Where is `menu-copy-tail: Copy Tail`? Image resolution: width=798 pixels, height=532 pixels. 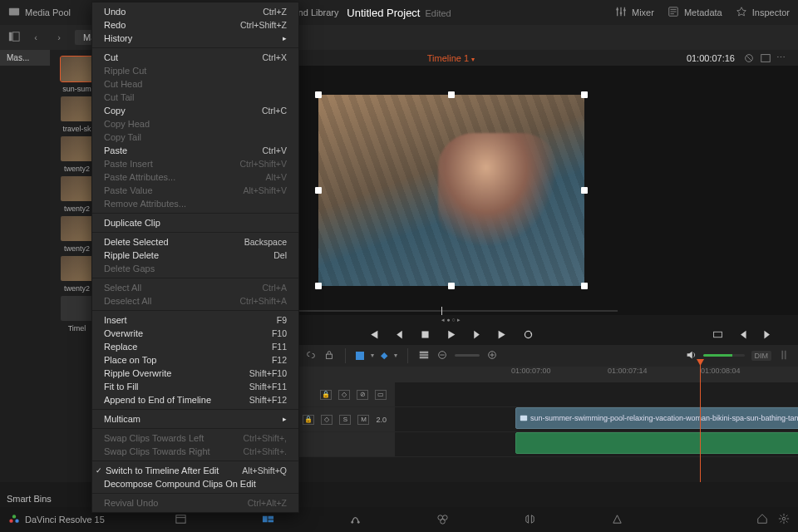 menu-copy-tail: Copy Tail is located at coordinates (195, 137).